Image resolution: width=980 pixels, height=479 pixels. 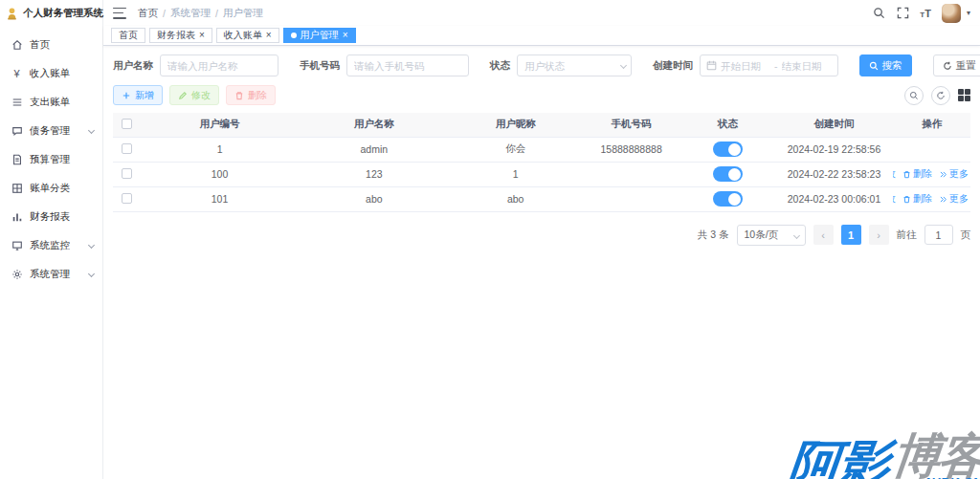 I want to click on filter-form: 用户名称 手机号码 状态 创建时间 -, so click(x=542, y=65).